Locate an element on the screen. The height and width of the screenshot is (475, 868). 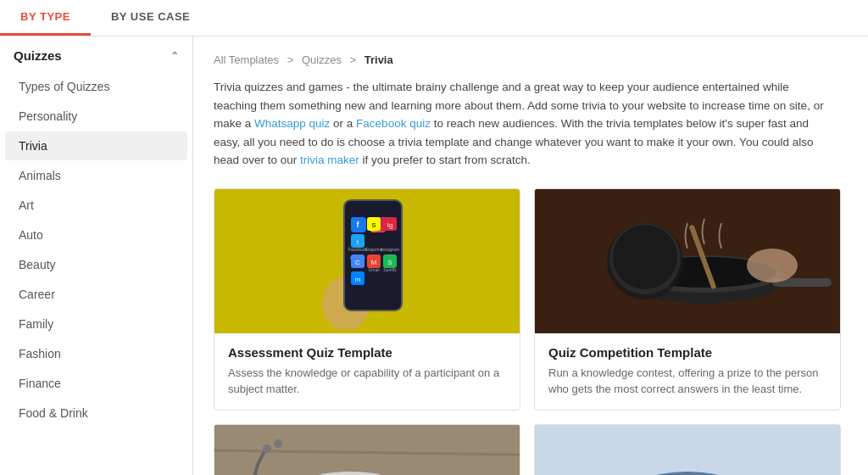
breadcrumb-quizzes: Quizzes is located at coordinates (322, 59).